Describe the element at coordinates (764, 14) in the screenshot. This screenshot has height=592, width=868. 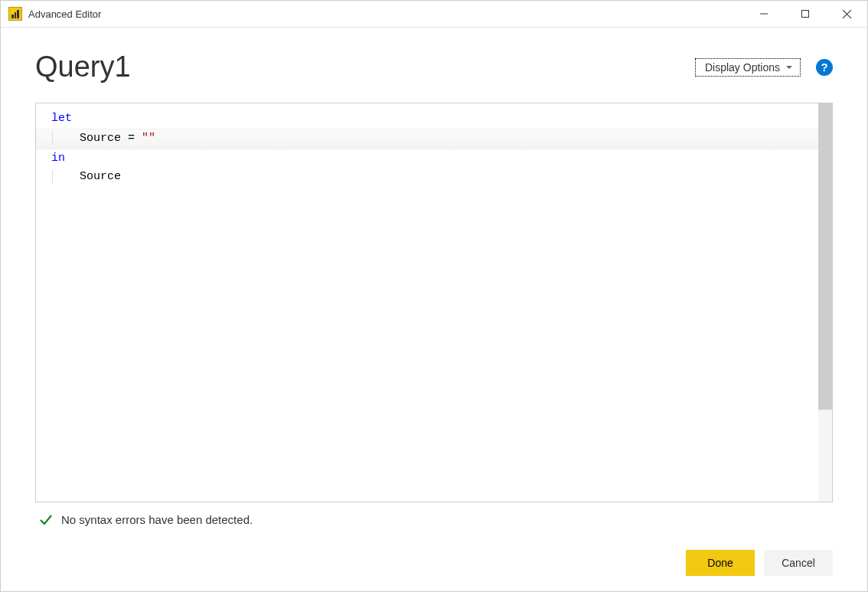
I see `minimize-button` at that location.